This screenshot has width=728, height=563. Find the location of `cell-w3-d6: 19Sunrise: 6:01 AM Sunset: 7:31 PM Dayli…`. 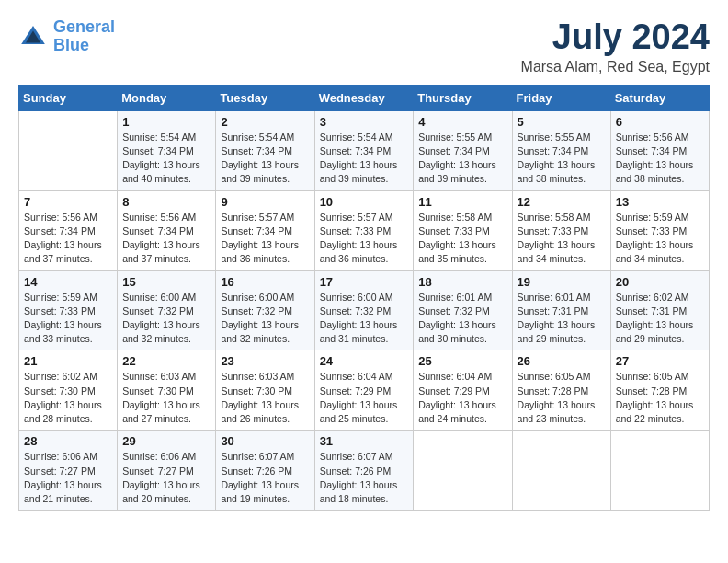

cell-w3-d6: 19Sunrise: 6:01 AM Sunset: 7:31 PM Dayli… is located at coordinates (561, 311).